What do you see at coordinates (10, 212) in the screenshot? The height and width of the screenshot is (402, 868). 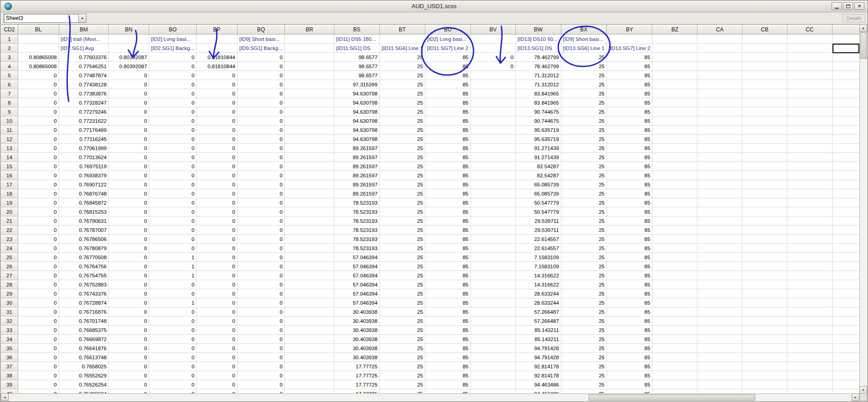 I see `row-header: 20` at bounding box center [10, 212].